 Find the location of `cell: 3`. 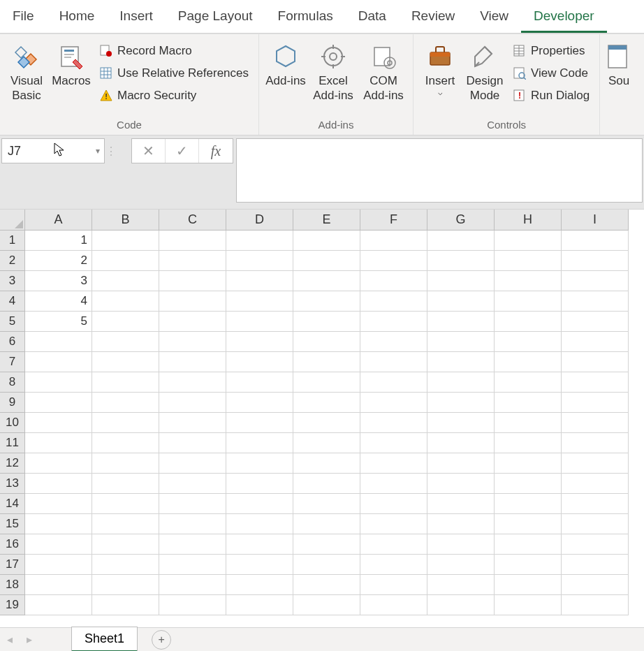

cell: 3 is located at coordinates (59, 281).